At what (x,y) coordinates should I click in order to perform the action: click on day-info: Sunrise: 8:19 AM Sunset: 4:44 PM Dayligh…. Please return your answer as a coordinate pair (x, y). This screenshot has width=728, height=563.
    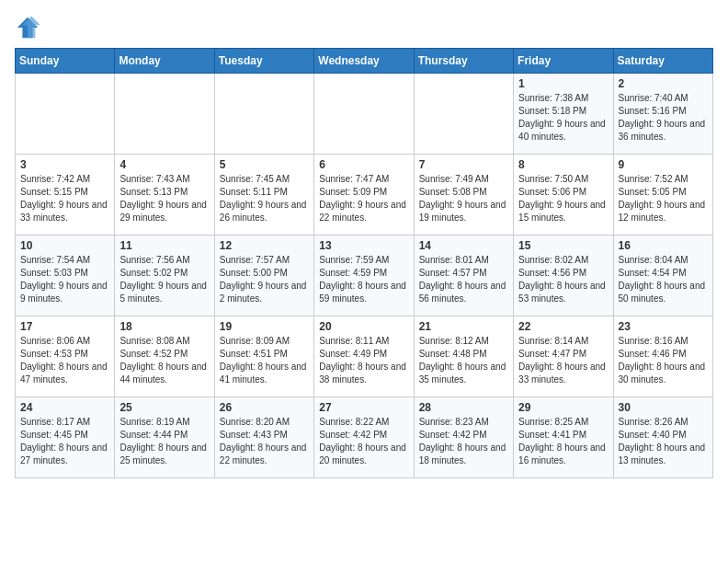
    Looking at the image, I should click on (164, 442).